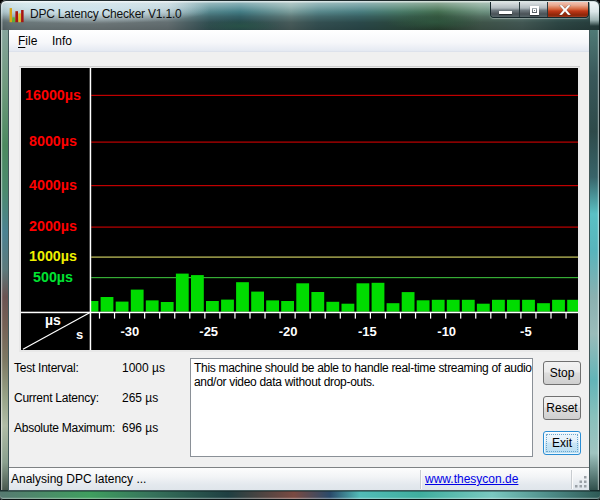 The image size is (600, 500). Describe the element at coordinates (53, 94) in the screenshot. I see `svg-text: 16000µs` at that location.